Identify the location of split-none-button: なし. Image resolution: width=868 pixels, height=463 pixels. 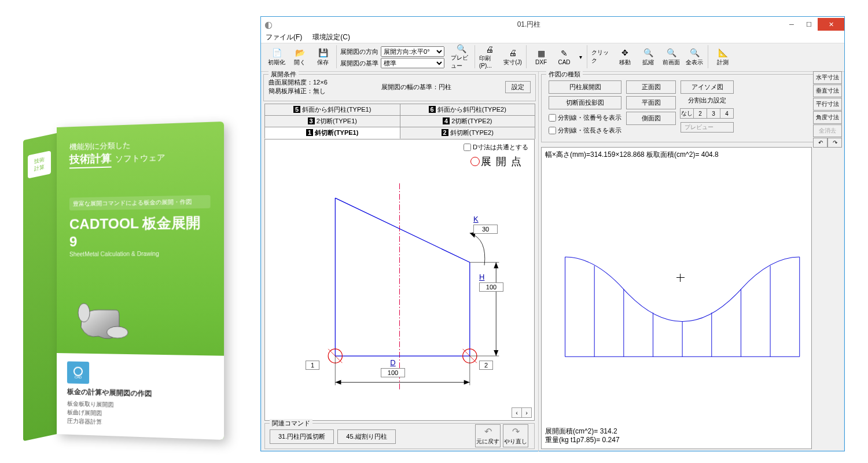
(687, 113).